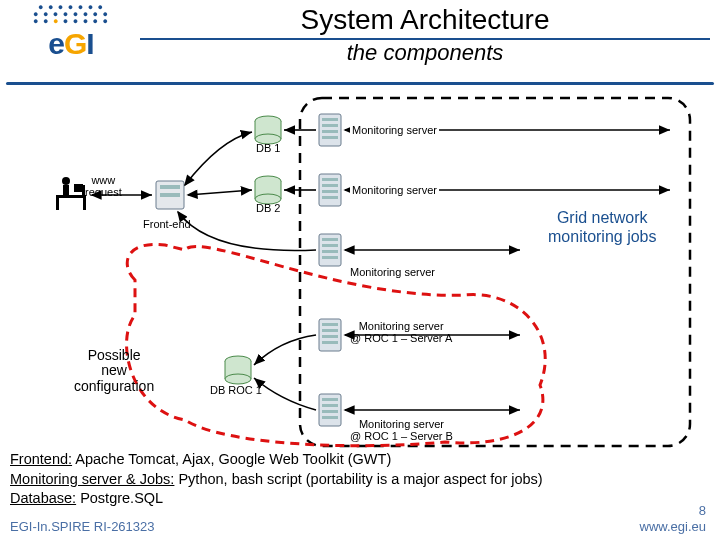  I want to click on footer-line2-u: Monitoring server & Jobs:, so click(92, 479).